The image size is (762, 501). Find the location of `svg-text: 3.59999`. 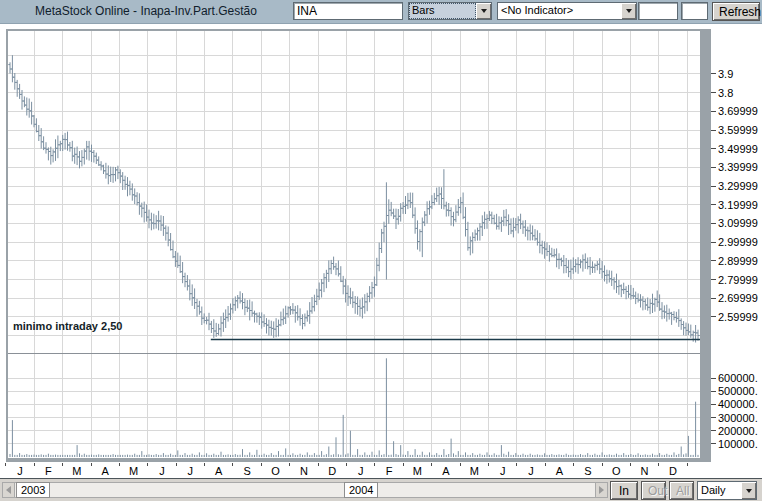

svg-text: 3.59999 is located at coordinates (738, 130).